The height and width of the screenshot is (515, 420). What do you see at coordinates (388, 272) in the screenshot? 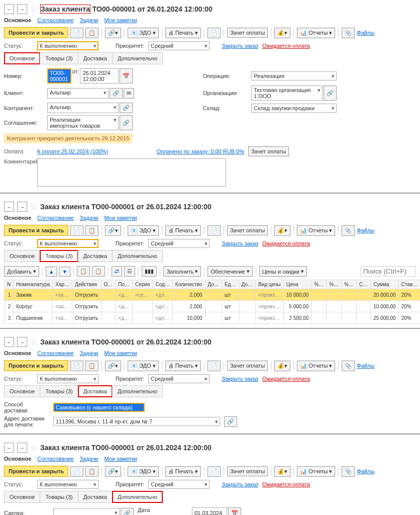
I see `search-input` at bounding box center [388, 272].